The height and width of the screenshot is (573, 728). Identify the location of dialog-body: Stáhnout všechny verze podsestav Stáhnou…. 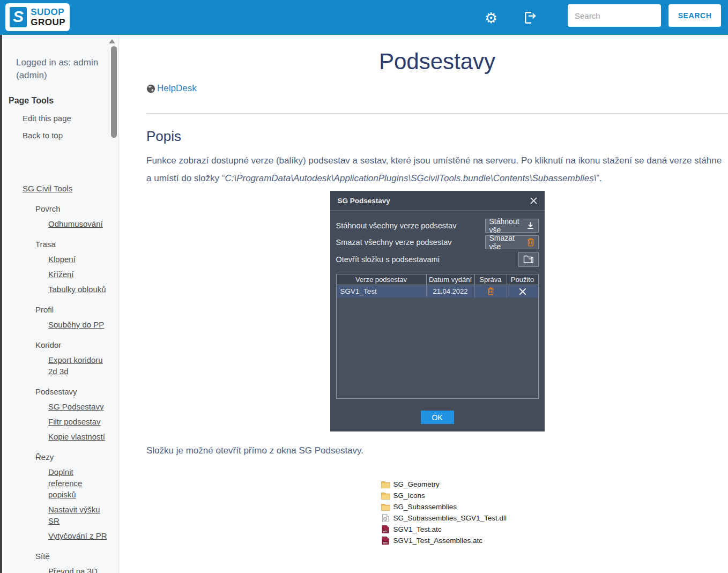
(437, 321).